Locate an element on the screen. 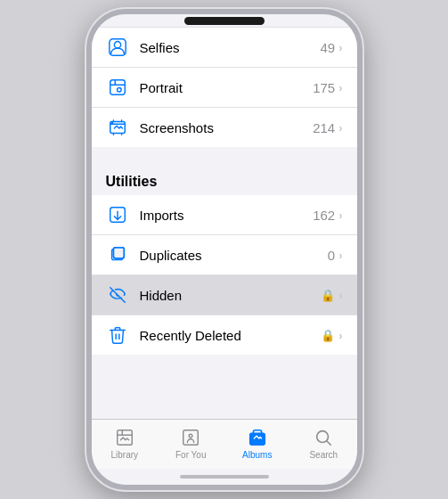 Image resolution: width=448 pixels, height=499 pixels. screenshots-chevron: › is located at coordinates (340, 128).